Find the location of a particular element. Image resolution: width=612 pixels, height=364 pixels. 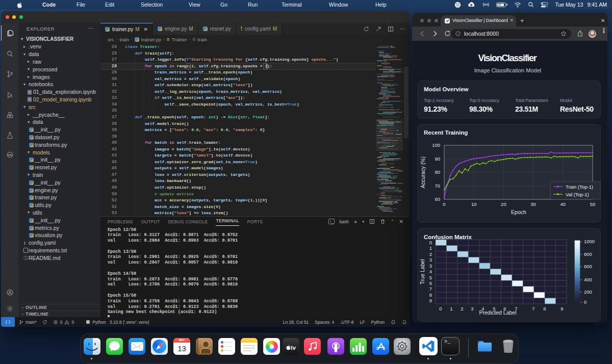

svg-text: 80 is located at coordinates (438, 172).